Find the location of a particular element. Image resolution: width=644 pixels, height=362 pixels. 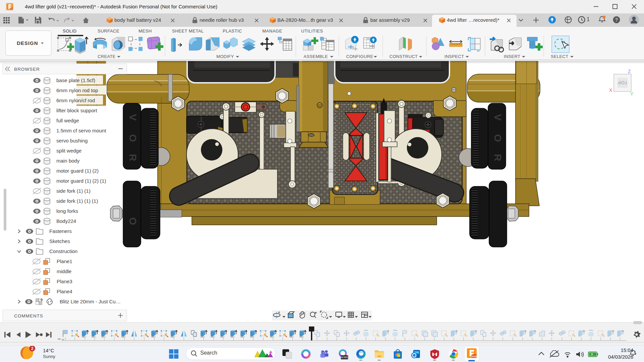

svg-text: motor guard (1) (2) (1) is located at coordinates (81, 181).